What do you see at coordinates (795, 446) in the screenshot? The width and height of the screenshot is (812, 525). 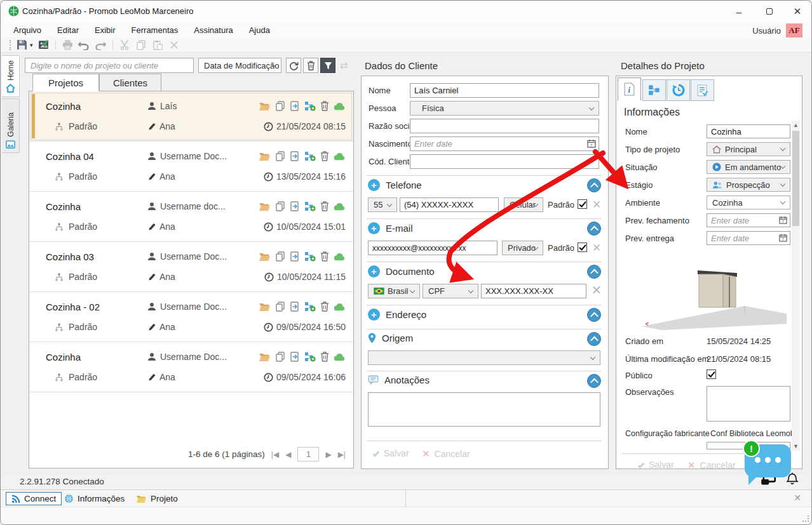 I see `scroll-down-icon: ▼` at bounding box center [795, 446].